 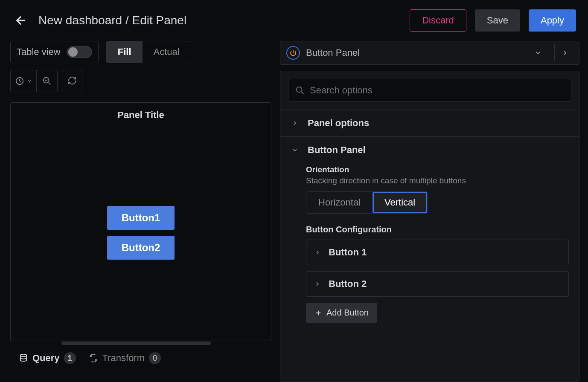 What do you see at coordinates (124, 358) in the screenshot?
I see `tab-transform-label: Transform` at bounding box center [124, 358].